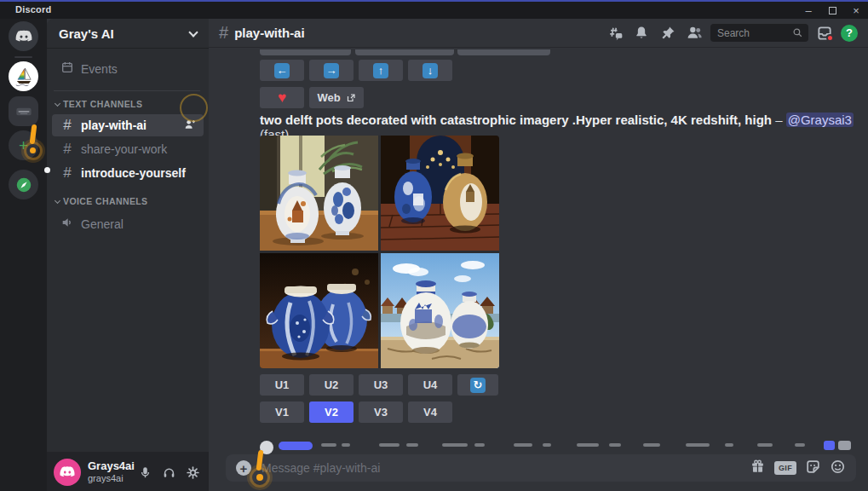 The height and width of the screenshot is (491, 868). Describe the element at coordinates (48, 170) in the screenshot. I see `unread-indicator` at that location.